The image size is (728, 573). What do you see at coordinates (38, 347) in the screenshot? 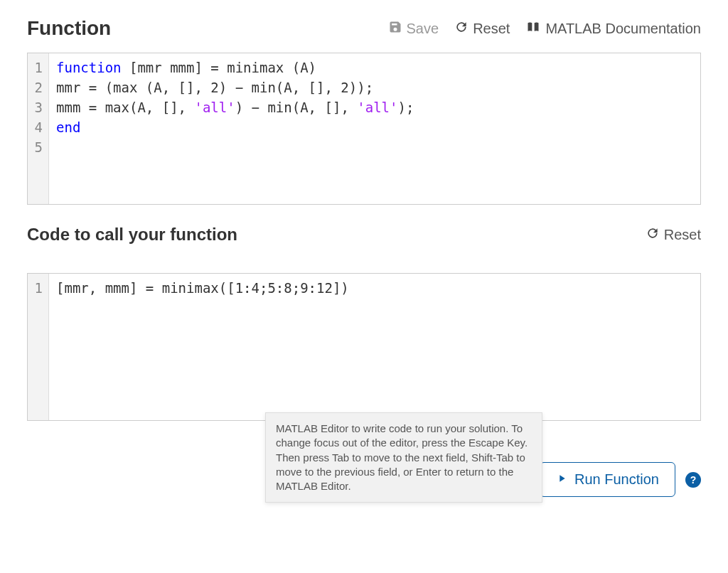
I see `call-editor-gutter: 1` at bounding box center [38, 347].